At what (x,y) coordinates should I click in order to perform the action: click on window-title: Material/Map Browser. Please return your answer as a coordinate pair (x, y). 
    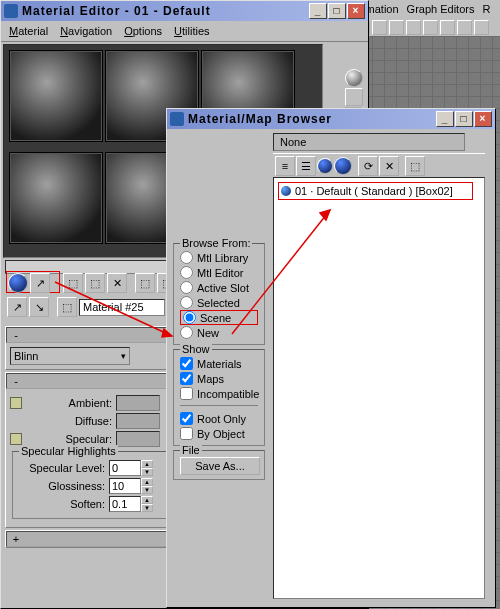
    Looking at the image, I should click on (312, 119).